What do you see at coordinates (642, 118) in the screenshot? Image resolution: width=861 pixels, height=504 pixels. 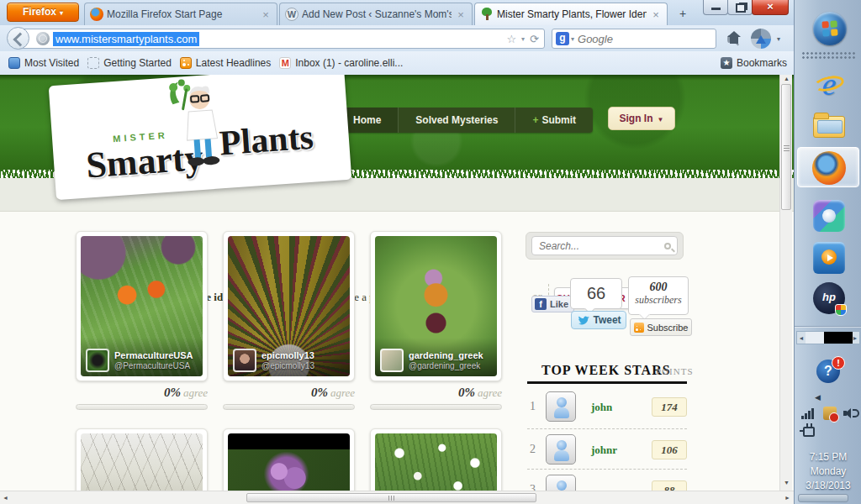 I see `sign-in-button: Sign In▼` at bounding box center [642, 118].